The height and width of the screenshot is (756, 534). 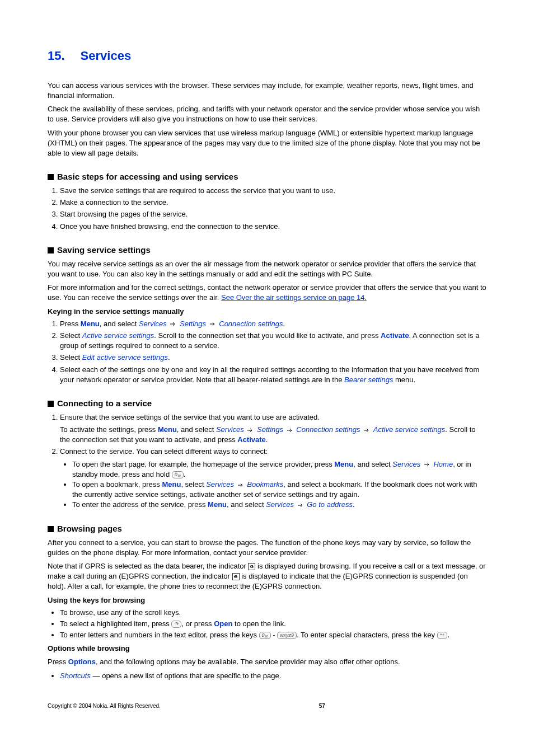 What do you see at coordinates (267, 676) in the screenshot?
I see `options-list: Shortcuts — opens a new list of options …` at bounding box center [267, 676].